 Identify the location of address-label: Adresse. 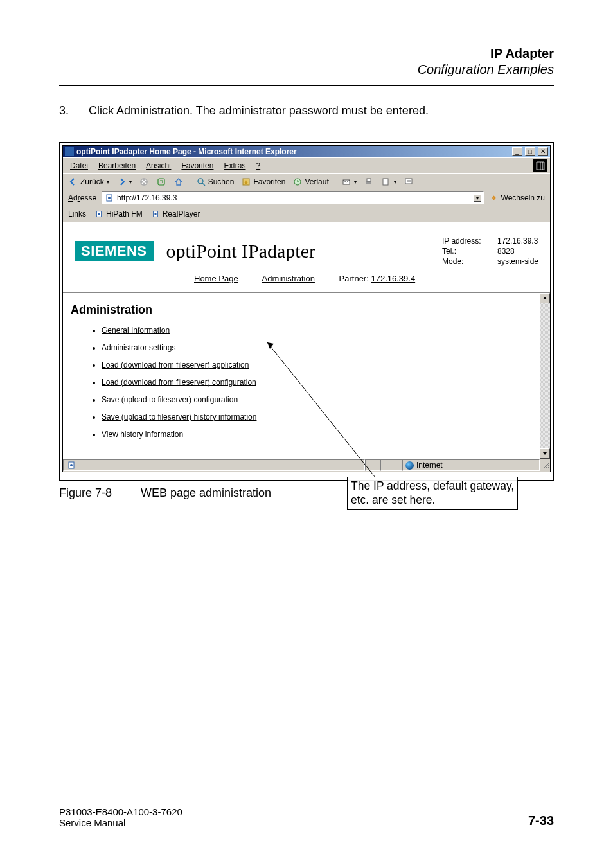
(82, 198).